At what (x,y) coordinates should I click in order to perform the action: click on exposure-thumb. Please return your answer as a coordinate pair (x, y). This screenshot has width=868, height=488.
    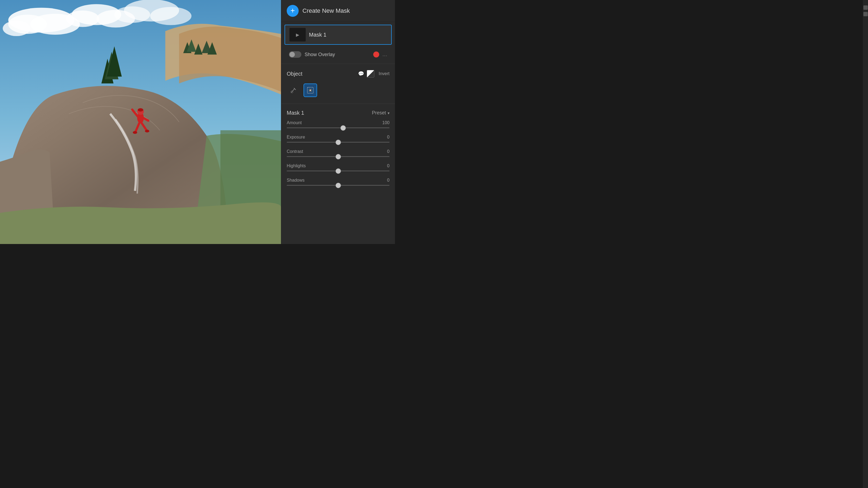
    Looking at the image, I should click on (338, 142).